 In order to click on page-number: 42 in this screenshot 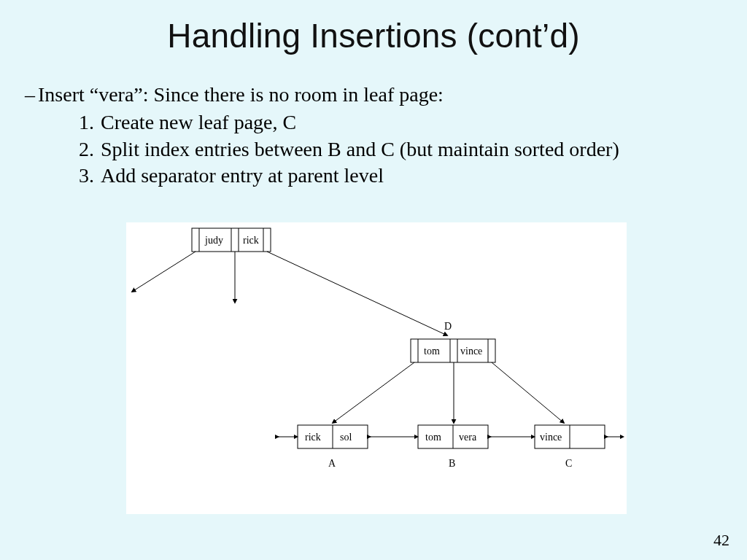, I will do `click(721, 540)`.